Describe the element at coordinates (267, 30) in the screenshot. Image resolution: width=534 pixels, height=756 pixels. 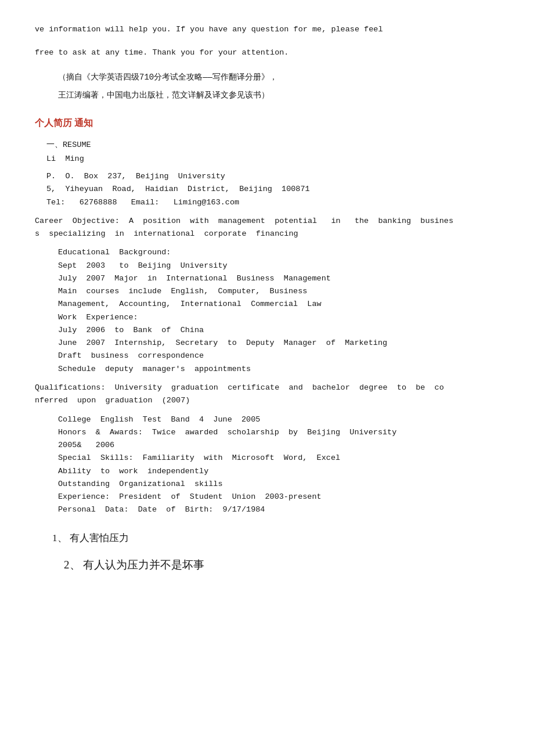
I see `intro-line1: ve information will help you. If you hav…` at that location.